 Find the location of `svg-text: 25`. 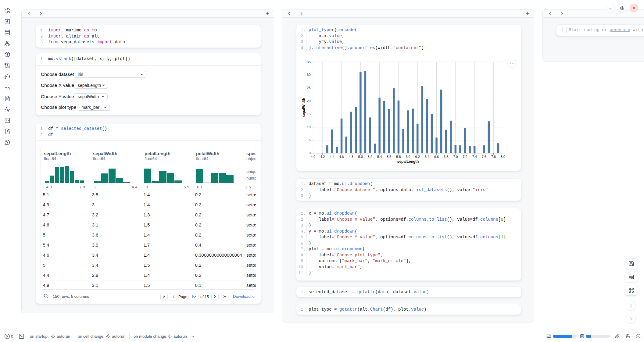

svg-text: 25 is located at coordinates (309, 88).